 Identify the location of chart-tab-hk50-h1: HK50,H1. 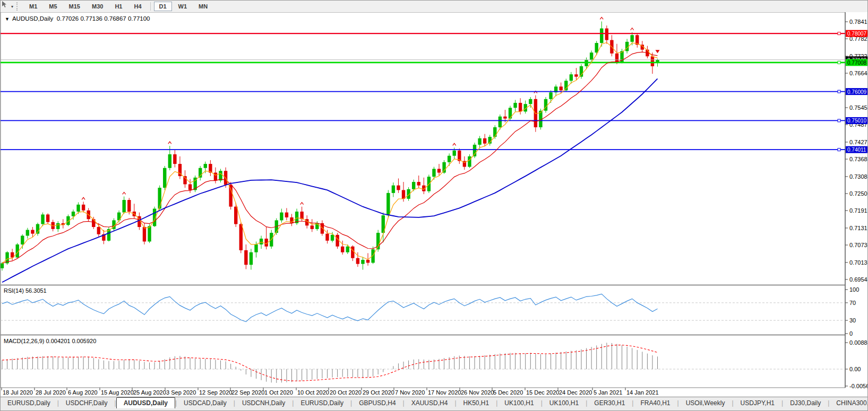
(477, 403).